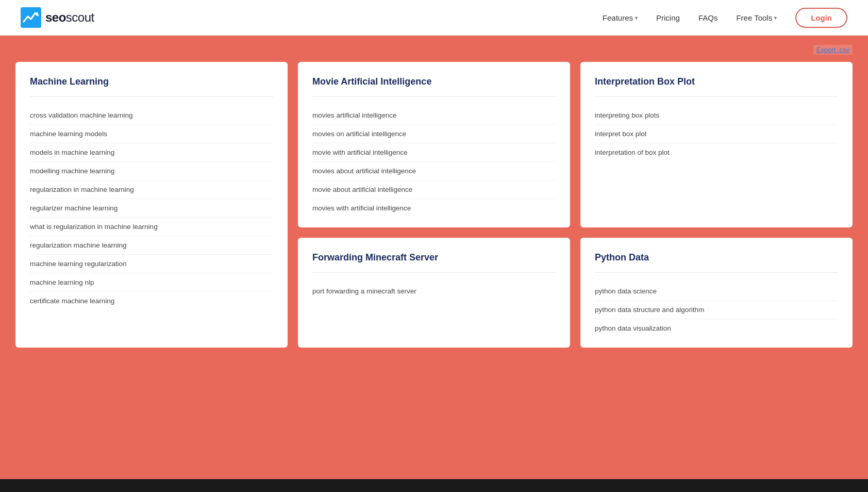 This screenshot has width=868, height=492. I want to click on list-item: port forwarding a minecraft server, so click(434, 291).